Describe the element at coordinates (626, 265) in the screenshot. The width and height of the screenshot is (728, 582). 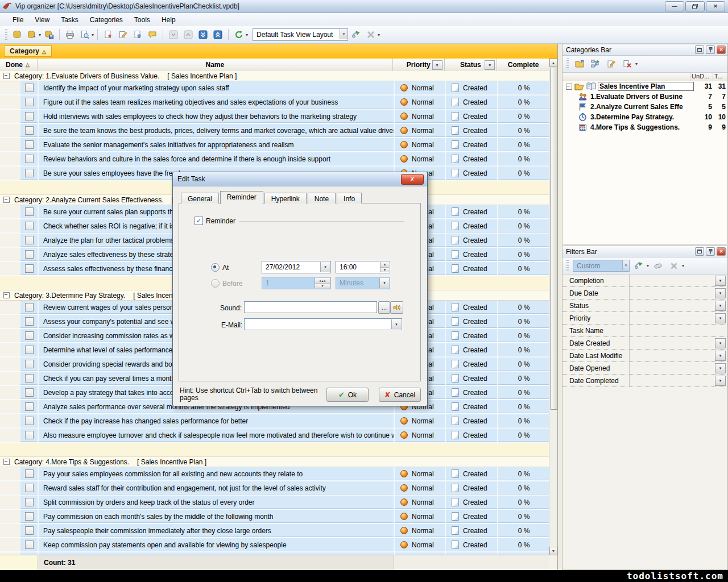
I see `filter-preset-dropdown-icon: ▾` at that location.